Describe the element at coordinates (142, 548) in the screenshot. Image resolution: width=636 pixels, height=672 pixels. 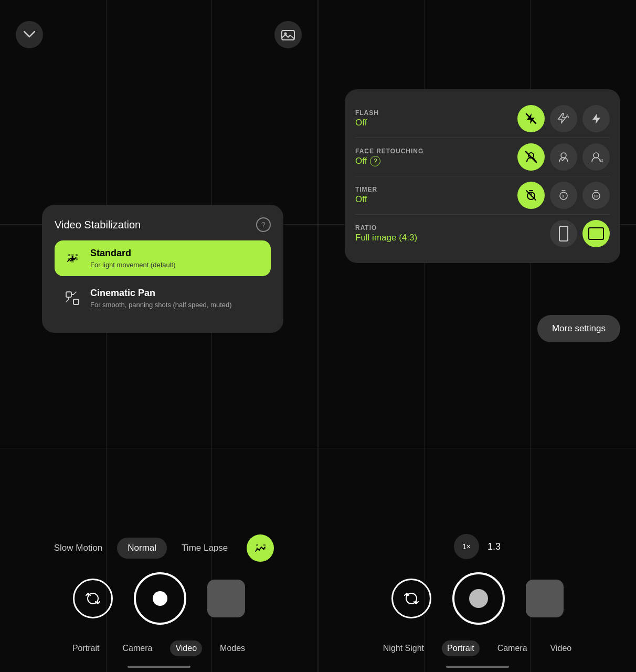
I see `mode-normal: Normal` at that location.